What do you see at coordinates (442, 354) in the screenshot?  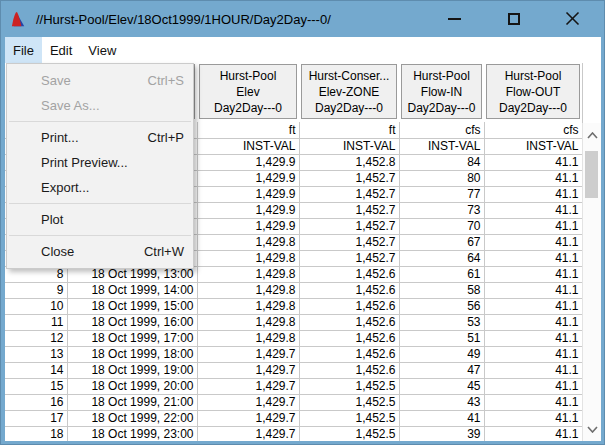 I see `flow-in-cell: 49` at bounding box center [442, 354].